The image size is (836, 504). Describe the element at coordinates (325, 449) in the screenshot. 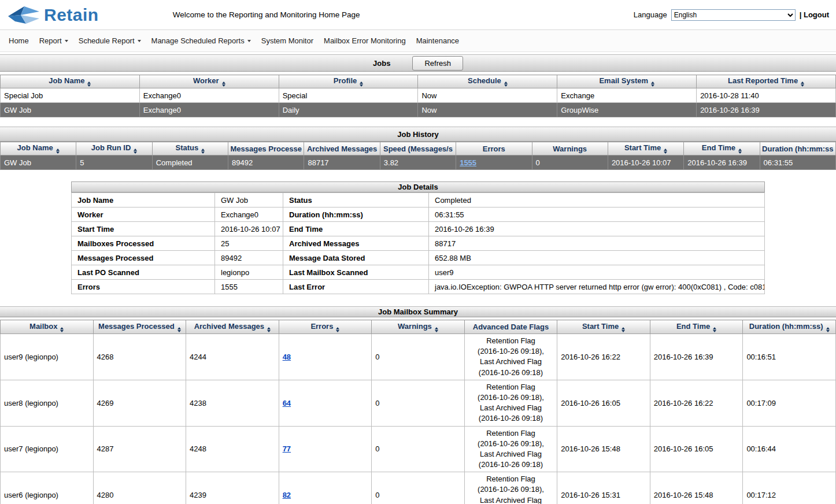

I see `cell-errors: 77` at that location.